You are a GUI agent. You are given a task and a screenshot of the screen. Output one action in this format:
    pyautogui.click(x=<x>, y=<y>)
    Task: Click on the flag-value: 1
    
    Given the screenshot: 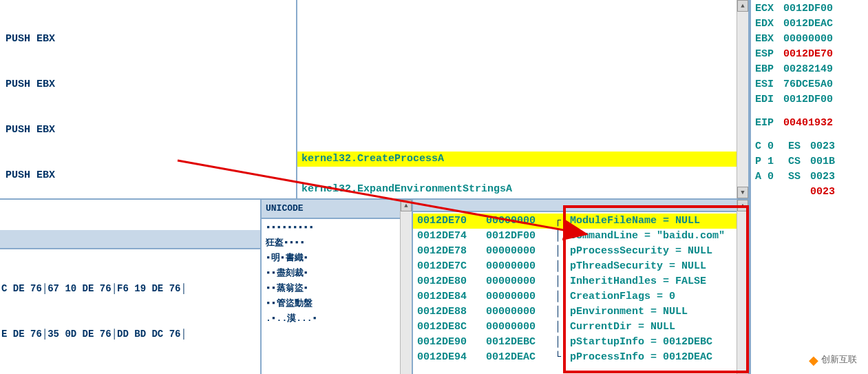 What is the action you would take?
    pyautogui.click(x=772, y=162)
    